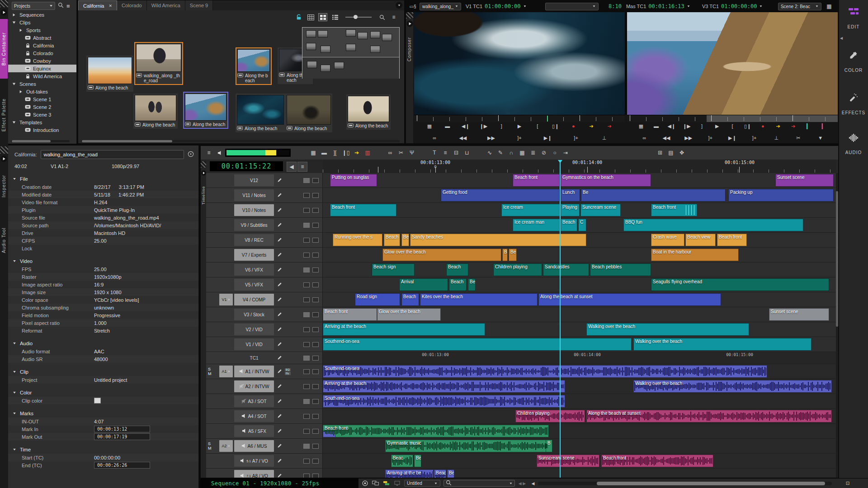 The image size is (868, 488). I want to click on timecode-ruler: 00:01:13:00000:01:14:0000:01:15:00, so click(580, 166).